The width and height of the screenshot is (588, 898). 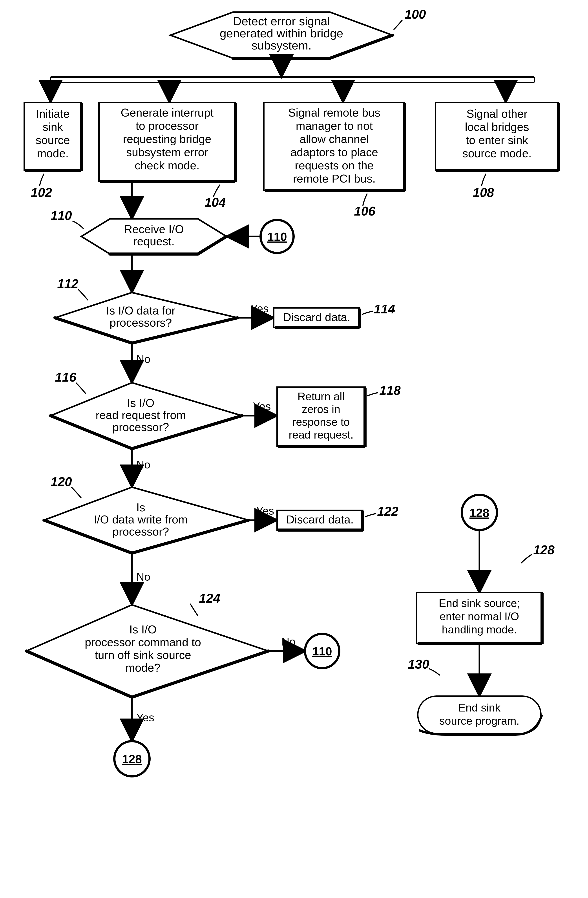 What do you see at coordinates (143, 655) in the screenshot?
I see `svg-text: turn off sink source` at bounding box center [143, 655].